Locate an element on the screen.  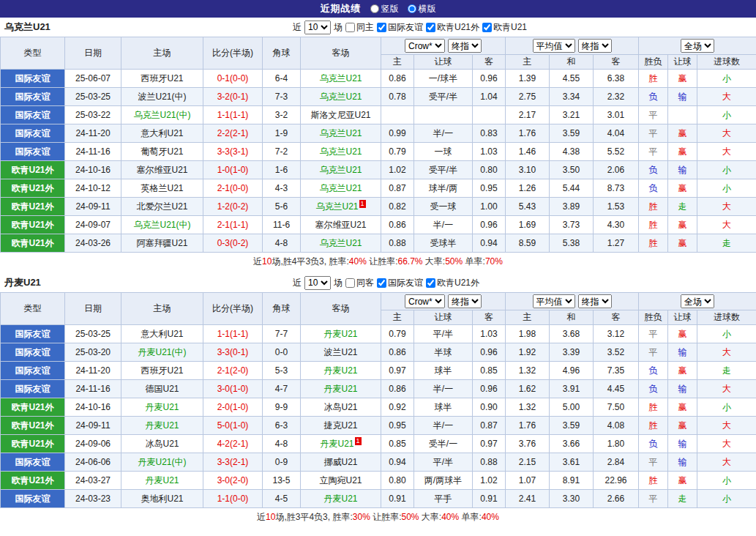
odds-away: 1.04 is located at coordinates (489, 97).